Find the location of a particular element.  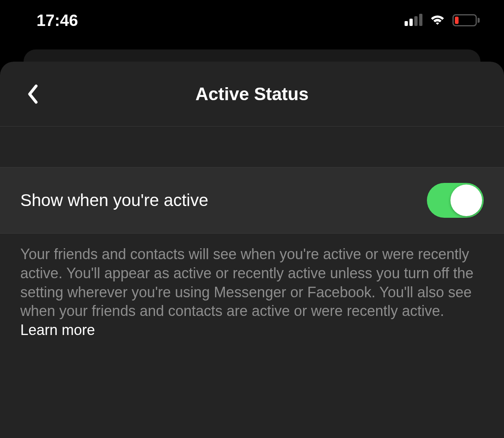

learn-more-link: Learn more is located at coordinates (58, 330).